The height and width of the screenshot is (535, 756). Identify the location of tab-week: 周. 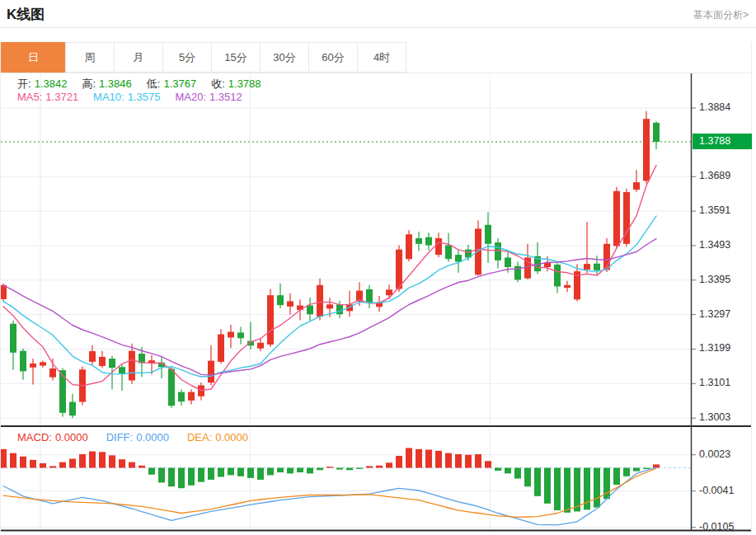
(90, 58).